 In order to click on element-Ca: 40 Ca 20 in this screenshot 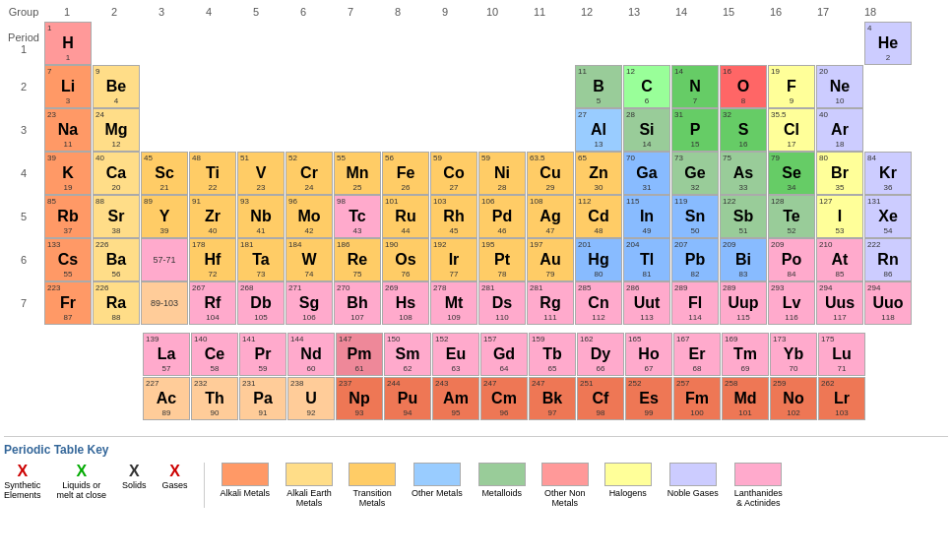, I will do `click(116, 173)`.